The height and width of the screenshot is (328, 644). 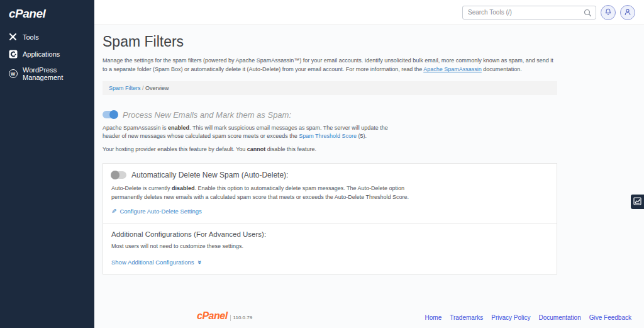 What do you see at coordinates (199, 262) in the screenshot?
I see `chevron-double-down-icon: »` at bounding box center [199, 262].